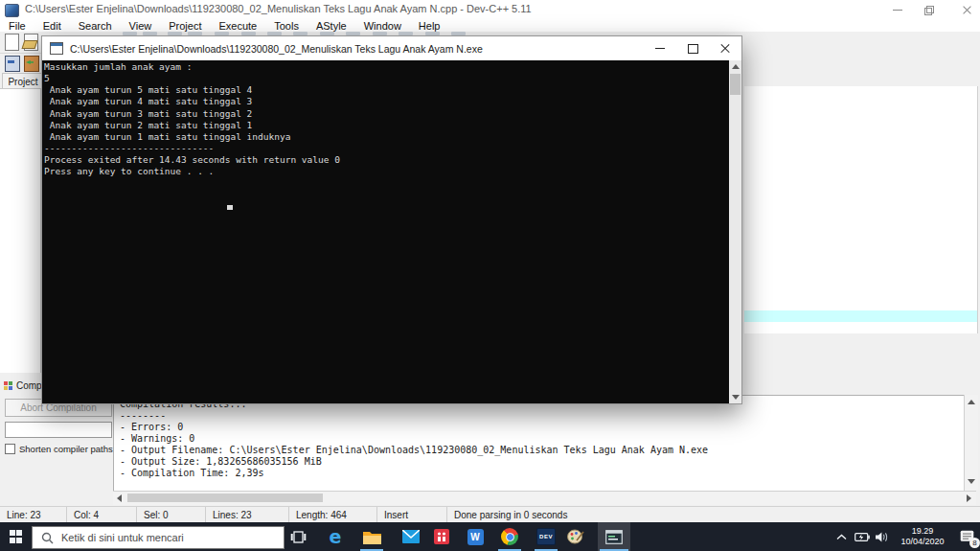 The width and height of the screenshot is (980, 551). Describe the element at coordinates (429, 26) in the screenshot. I see `menu-item: Help` at that location.